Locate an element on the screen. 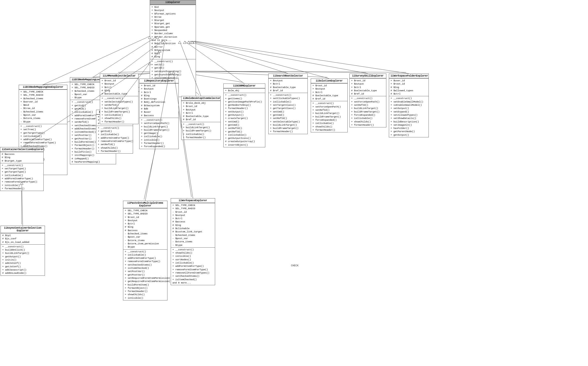 Image resolution: width=588 pixels, height=366 pixels. iiLMMenuObjectSelector-methods: + __construct() + setSelectableTypes() +… is located at coordinates (119, 110).